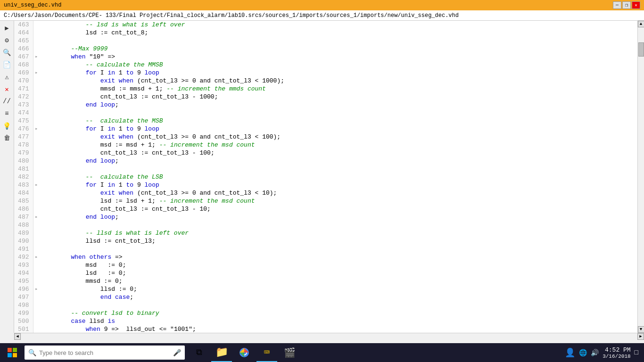 The height and width of the screenshot is (362, 644). I want to click on table-row: 497 end case;, so click(326, 297).